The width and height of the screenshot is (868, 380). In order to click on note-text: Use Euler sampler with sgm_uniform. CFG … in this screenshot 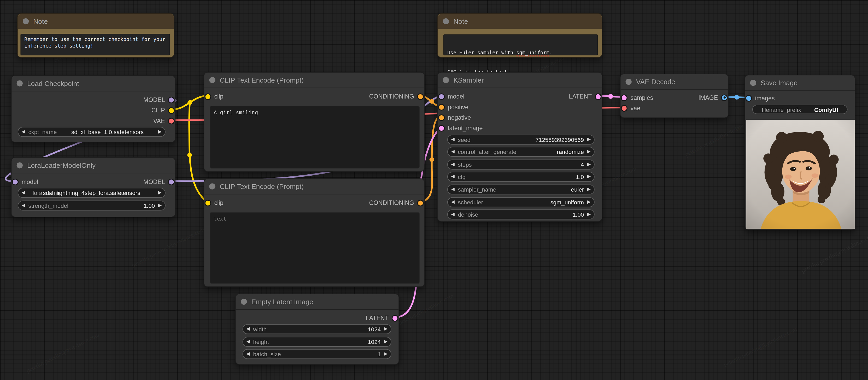, I will do `click(521, 45)`.